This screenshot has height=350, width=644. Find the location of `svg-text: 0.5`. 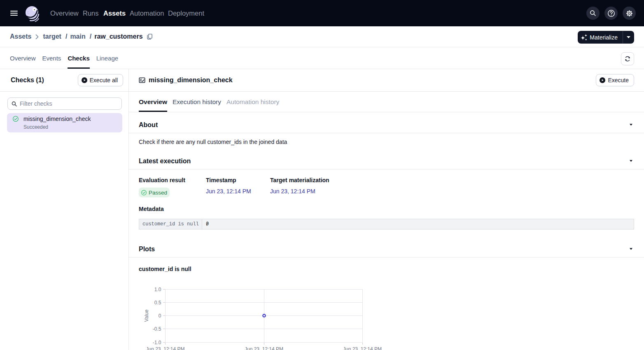

svg-text: 0.5 is located at coordinates (158, 303).